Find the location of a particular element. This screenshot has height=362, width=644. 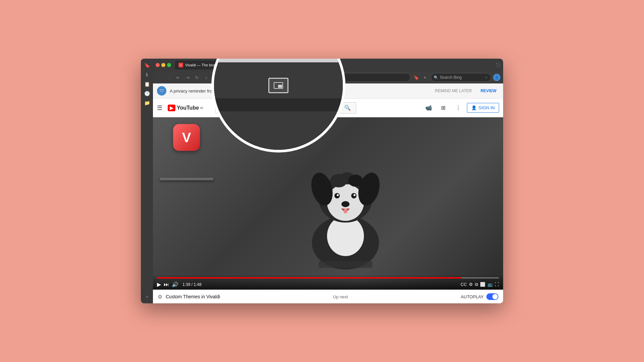

window-minimize-icon: ⬛ is located at coordinates (498, 65).